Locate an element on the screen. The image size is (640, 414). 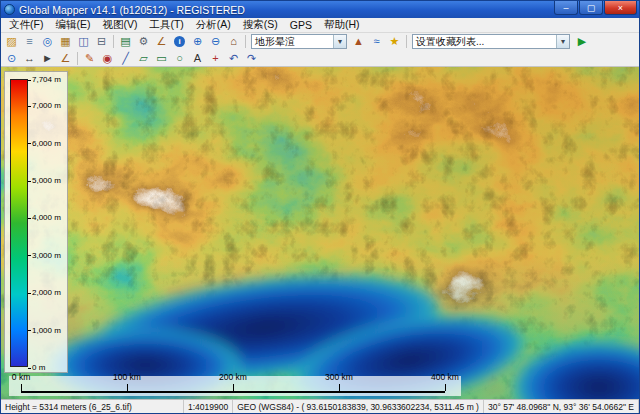
redo-button: ↷ is located at coordinates (252, 58).